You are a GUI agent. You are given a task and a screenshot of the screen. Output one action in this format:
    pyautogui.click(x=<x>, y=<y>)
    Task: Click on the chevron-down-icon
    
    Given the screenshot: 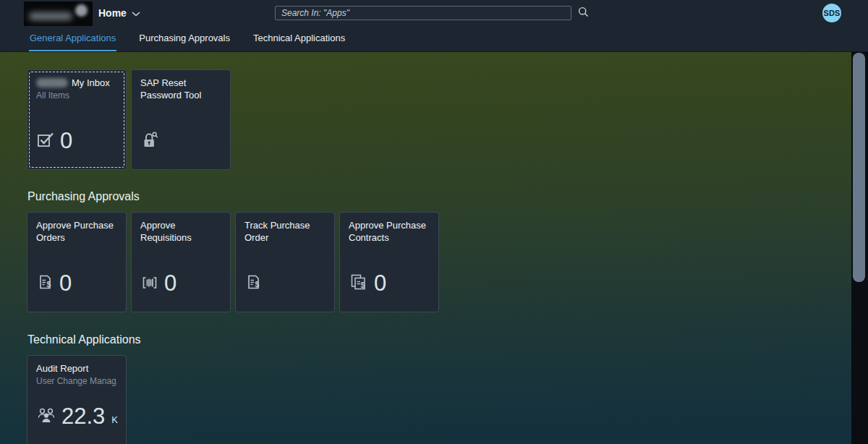 What is the action you would take?
    pyautogui.click(x=136, y=13)
    